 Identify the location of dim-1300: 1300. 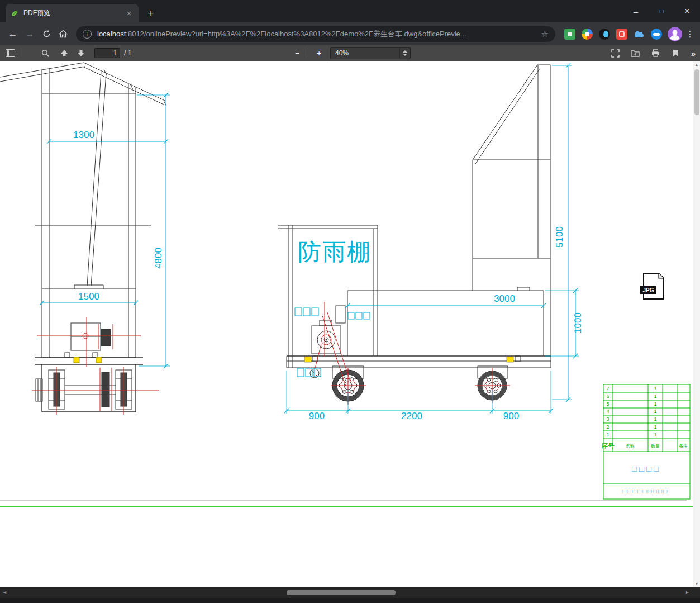
(84, 135).